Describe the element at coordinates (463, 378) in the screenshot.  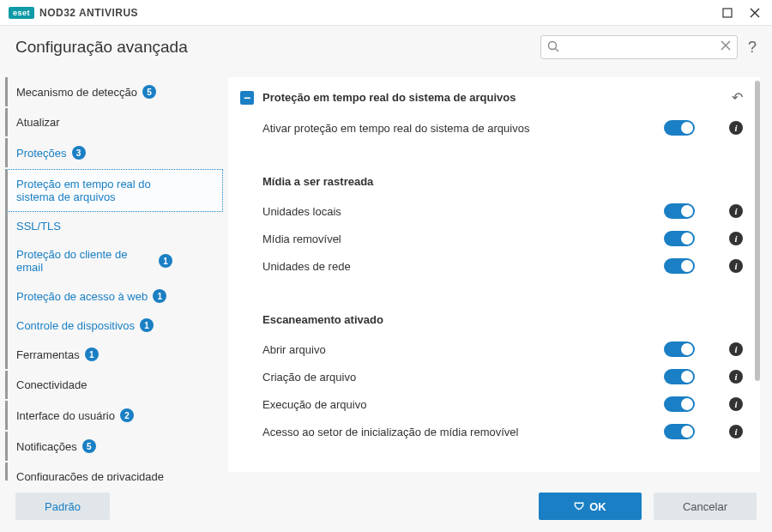
I see `setting-label: Criação de arquivo` at that location.